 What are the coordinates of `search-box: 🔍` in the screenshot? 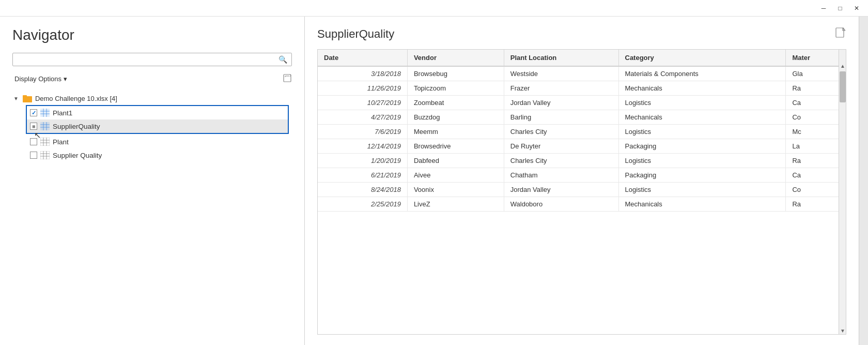 It's located at (152, 59).